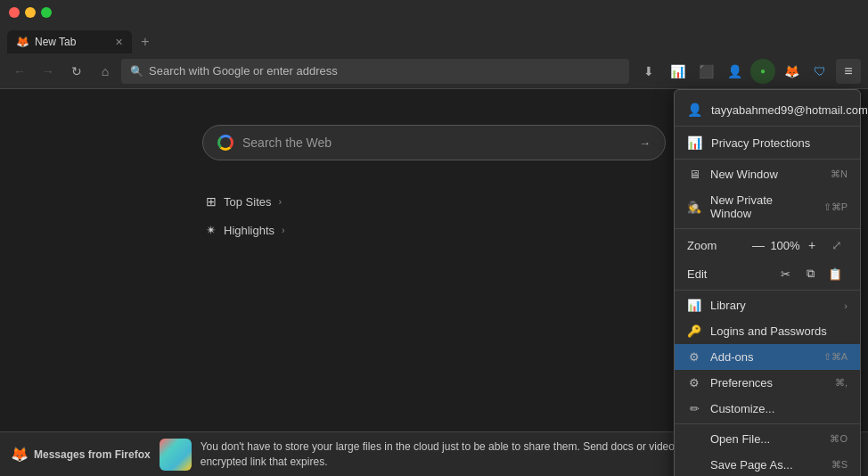 The width and height of the screenshot is (868, 476). Describe the element at coordinates (767, 450) in the screenshot. I see `menu-section-file: Open File... ⌘O Save Page As... ⌘S 🖨 Pri…` at that location.